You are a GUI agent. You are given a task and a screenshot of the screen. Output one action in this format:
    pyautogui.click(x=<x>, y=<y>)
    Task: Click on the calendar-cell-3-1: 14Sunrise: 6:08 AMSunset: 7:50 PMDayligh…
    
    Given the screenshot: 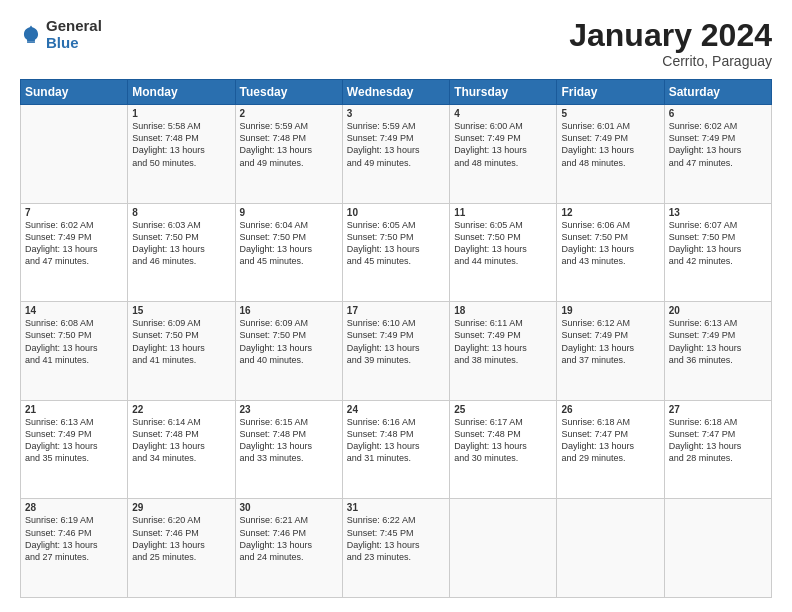 What is the action you would take?
    pyautogui.click(x=74, y=352)
    